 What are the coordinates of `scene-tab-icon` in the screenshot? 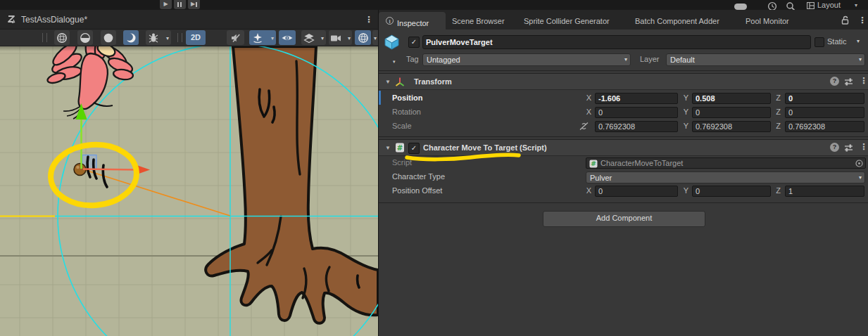 It's located at (12, 20).